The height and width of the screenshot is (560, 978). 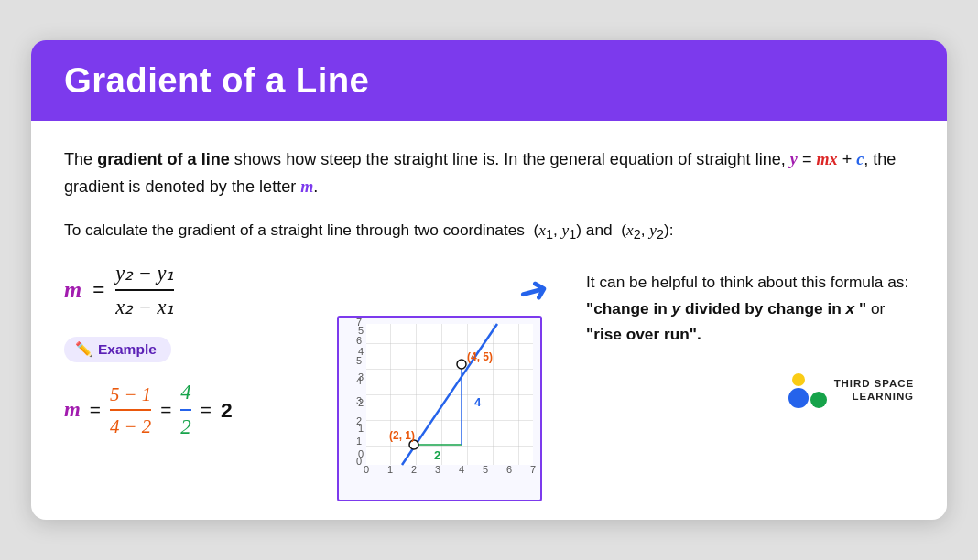 I want to click on fraction-line, so click(x=145, y=290).